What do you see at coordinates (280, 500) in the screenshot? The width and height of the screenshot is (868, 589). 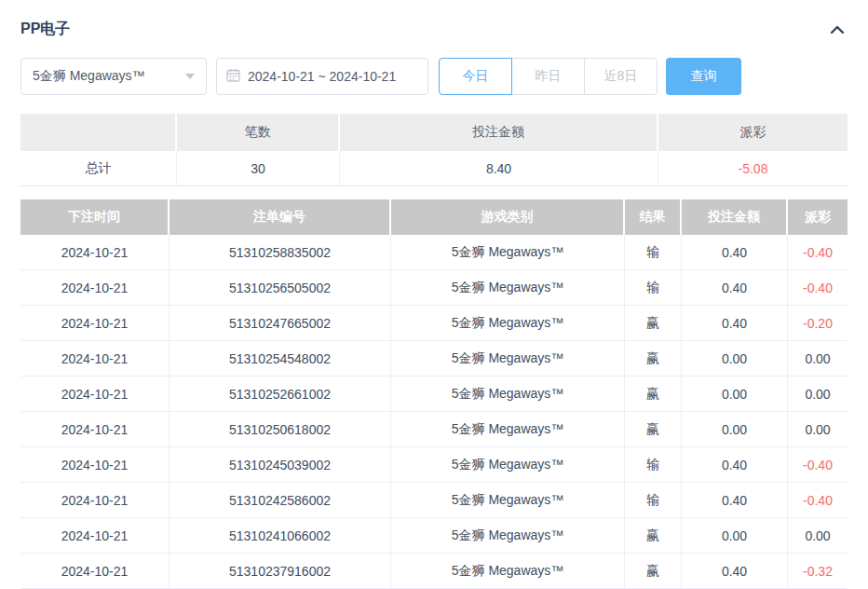 I see `cell-order-number: 51310242586002` at bounding box center [280, 500].